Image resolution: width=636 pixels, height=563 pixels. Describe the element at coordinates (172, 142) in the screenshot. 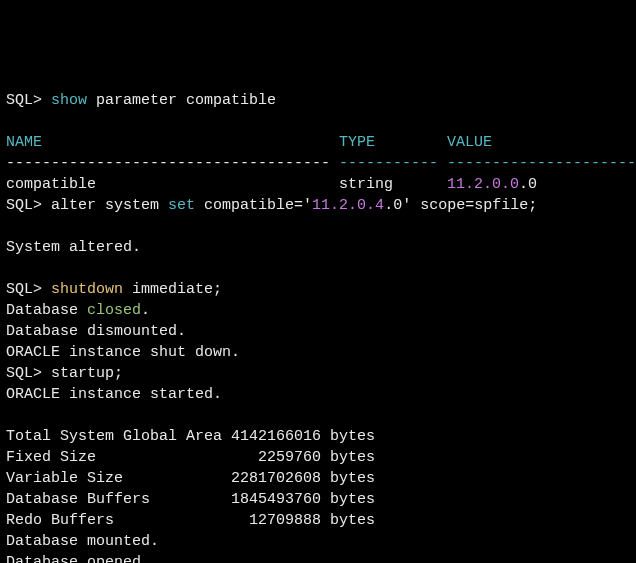

I see `col-header-name: NAME` at that location.